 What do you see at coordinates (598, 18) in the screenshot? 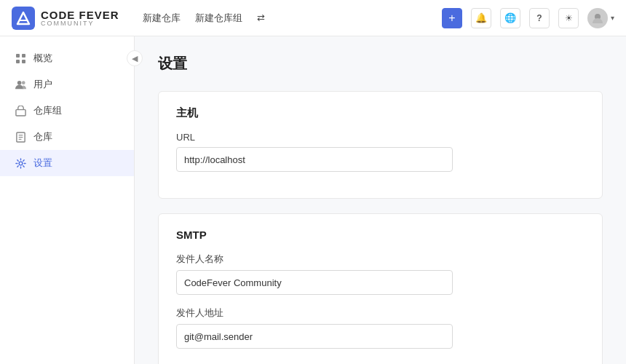
I see `avatar` at bounding box center [598, 18].